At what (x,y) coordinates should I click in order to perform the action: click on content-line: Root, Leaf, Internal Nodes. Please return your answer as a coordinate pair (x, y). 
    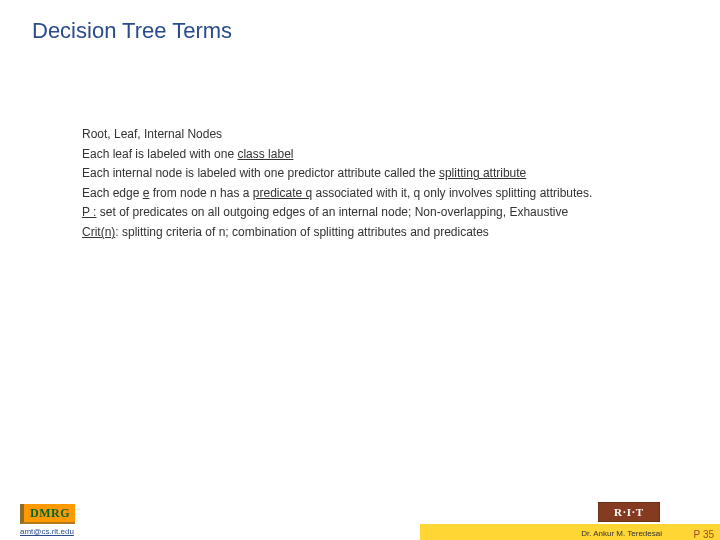
    Looking at the image, I should click on (381, 134).